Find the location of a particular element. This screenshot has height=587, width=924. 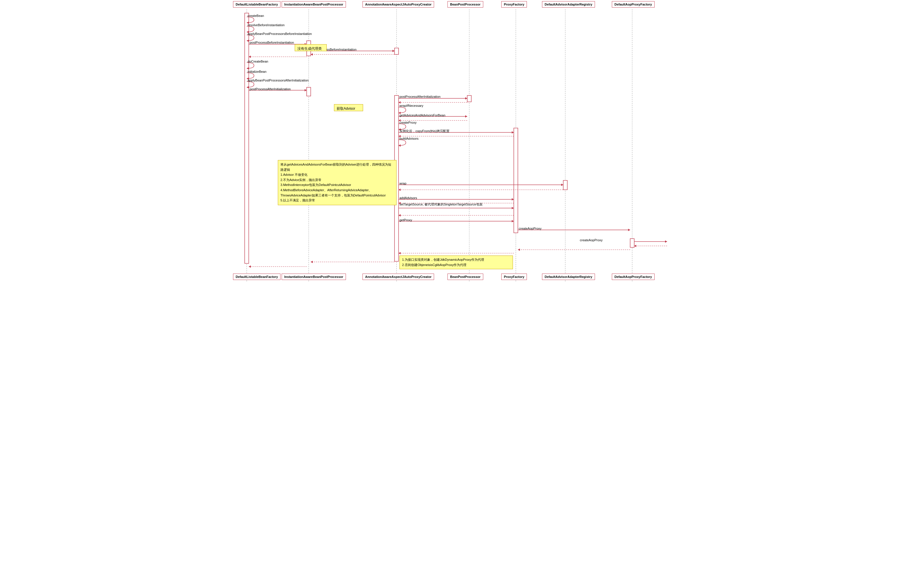

lifeline-label-3: AnnotationAwareAspectJAutoProxyCreator is located at coordinates (398, 5).